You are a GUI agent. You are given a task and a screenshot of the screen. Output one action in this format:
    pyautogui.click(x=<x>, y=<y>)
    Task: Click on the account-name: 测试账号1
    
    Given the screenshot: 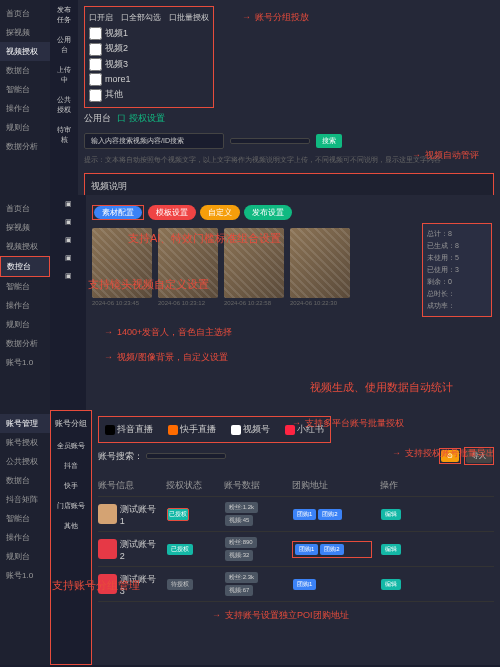 What is the action you would take?
    pyautogui.click(x=139, y=514)
    